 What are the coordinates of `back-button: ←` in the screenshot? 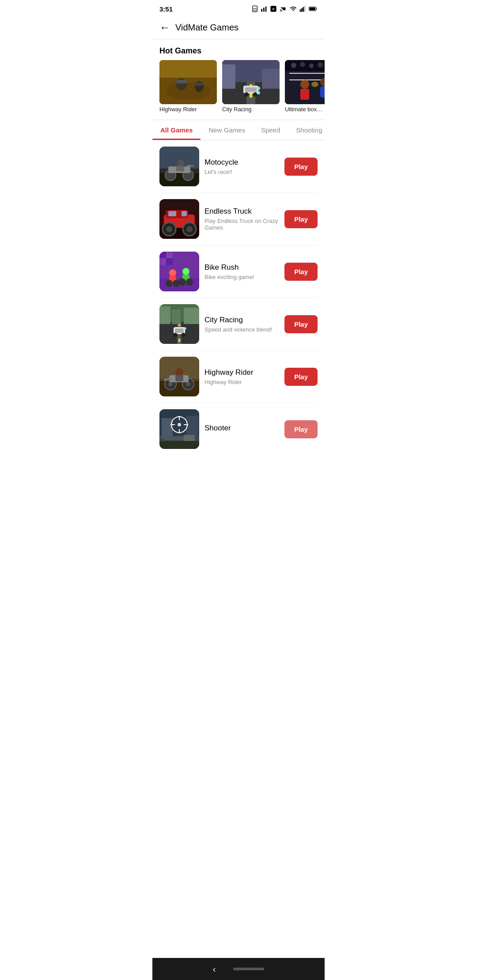 It's located at (165, 27).